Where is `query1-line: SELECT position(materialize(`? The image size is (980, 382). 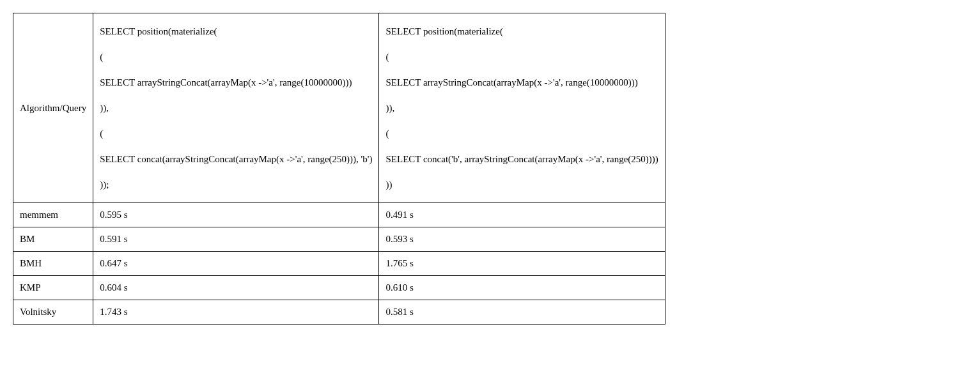
query1-line: SELECT position(materialize( is located at coordinates (236, 31).